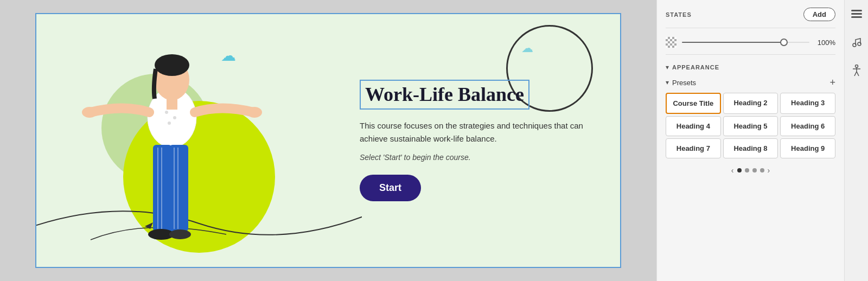 The width and height of the screenshot is (868, 281). What do you see at coordinates (527, 48) in the screenshot?
I see `cloud-2: ☁` at bounding box center [527, 48].